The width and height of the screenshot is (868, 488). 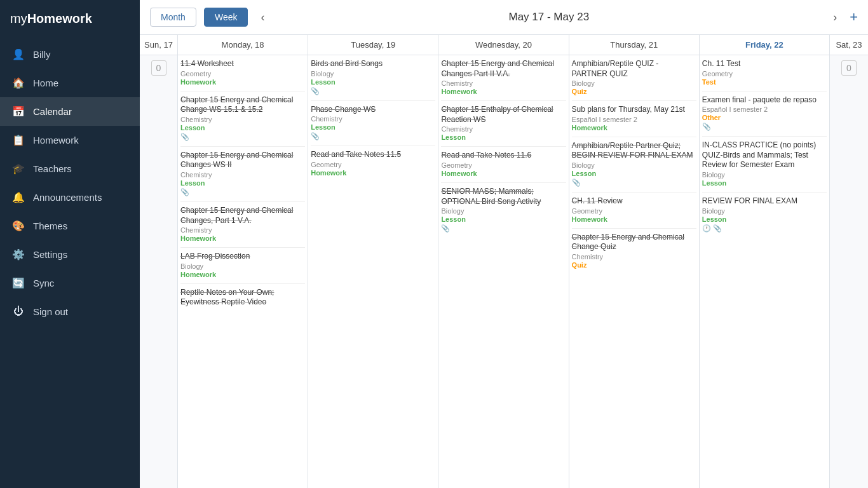 What do you see at coordinates (503, 114) in the screenshot?
I see `event-title: Chapter 15 Enthalpy of Chemical Reaction…` at bounding box center [503, 114].